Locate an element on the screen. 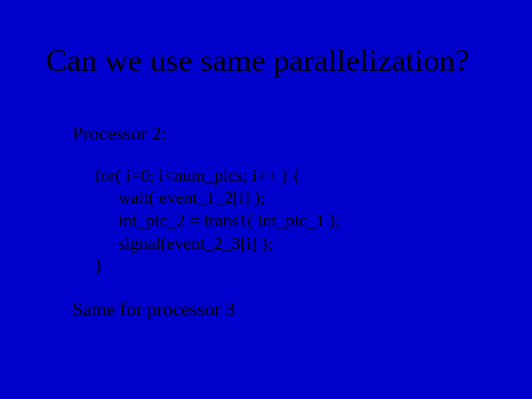 The image size is (532, 399). code-line: for( i=0; i<num_pics; i++ ) { is located at coordinates (291, 176).